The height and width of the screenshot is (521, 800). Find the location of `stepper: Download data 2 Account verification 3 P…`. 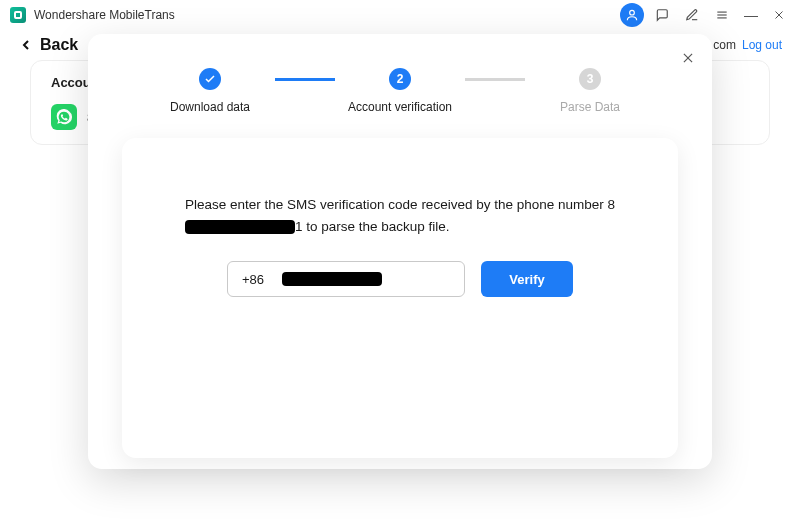

stepper: Download data 2 Account verification 3 P… is located at coordinates (400, 91).